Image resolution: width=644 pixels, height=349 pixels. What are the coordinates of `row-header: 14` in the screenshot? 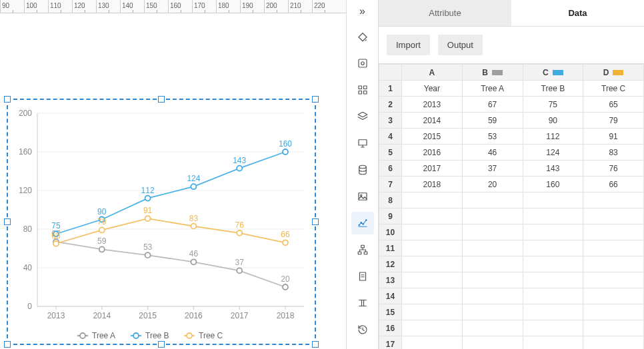 It's located at (391, 296).